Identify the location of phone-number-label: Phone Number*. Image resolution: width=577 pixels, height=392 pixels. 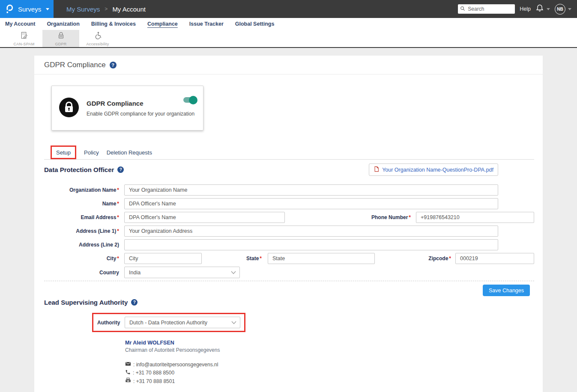
(391, 217).